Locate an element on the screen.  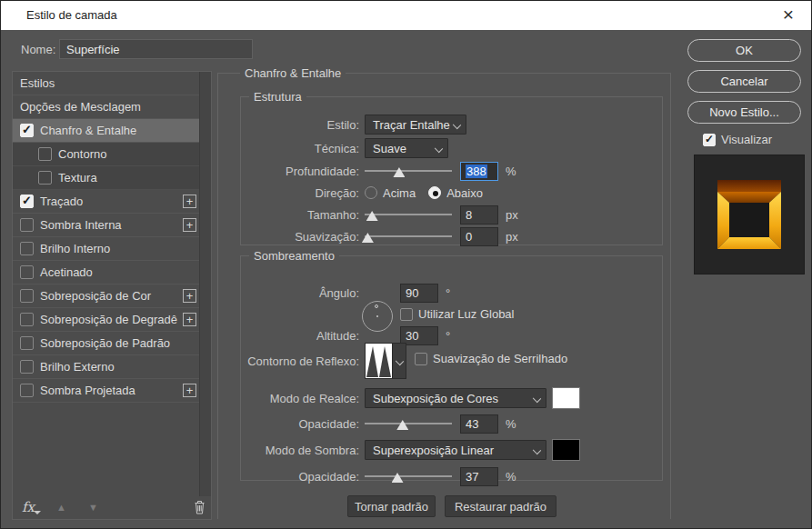
size-input is located at coordinates (479, 215).